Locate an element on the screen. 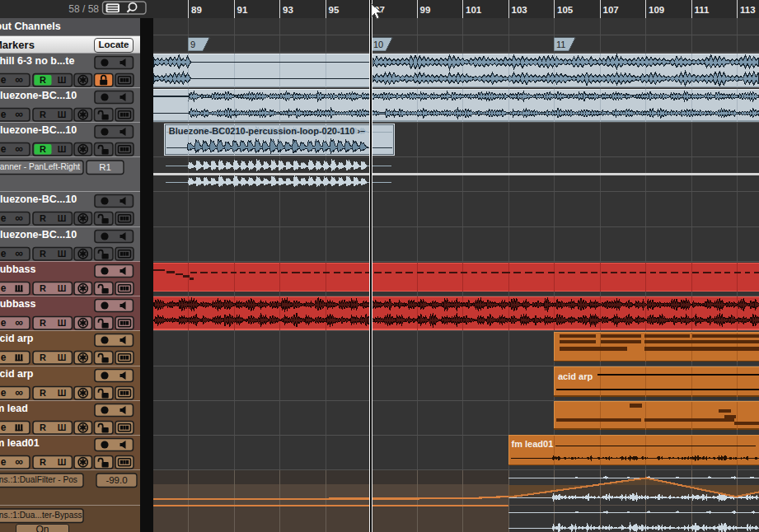 The image size is (759, 532). svg-text: 107 is located at coordinates (611, 10).